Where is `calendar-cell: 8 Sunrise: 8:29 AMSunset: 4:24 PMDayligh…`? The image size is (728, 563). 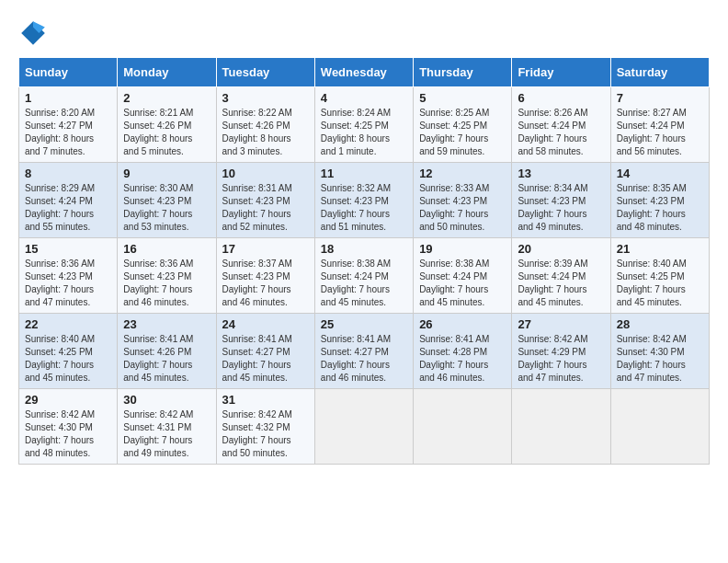 calendar-cell: 8 Sunrise: 8:29 AMSunset: 4:24 PMDayligh… is located at coordinates (68, 201).